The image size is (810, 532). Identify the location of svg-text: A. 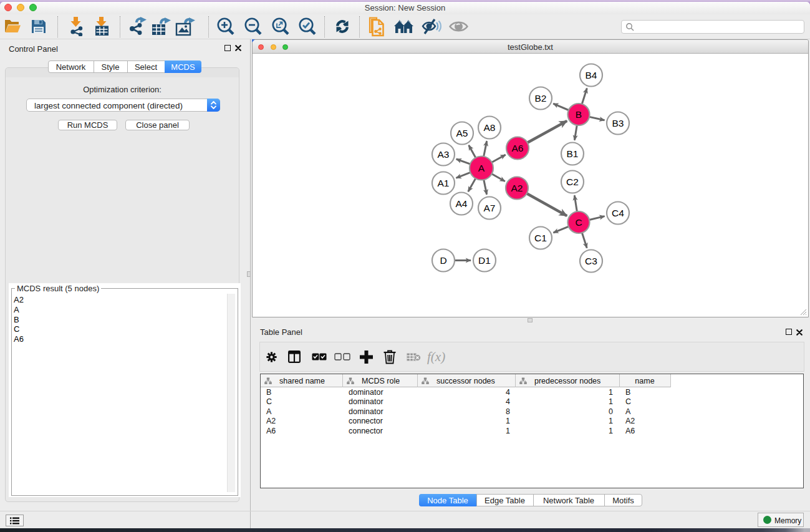
(481, 168).